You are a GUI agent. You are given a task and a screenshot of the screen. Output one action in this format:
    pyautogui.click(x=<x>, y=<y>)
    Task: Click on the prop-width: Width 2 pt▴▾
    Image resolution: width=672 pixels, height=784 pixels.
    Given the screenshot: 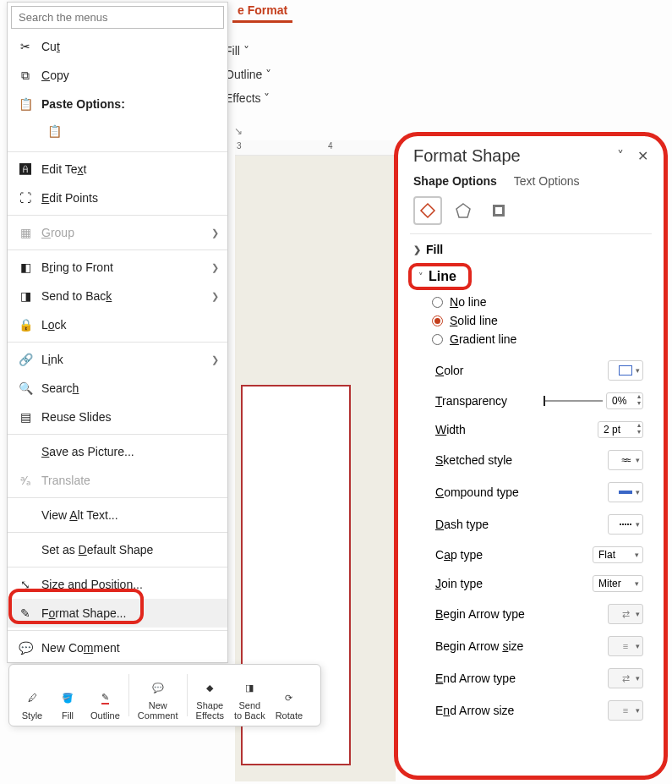 What is the action you would take?
    pyautogui.click(x=531, y=430)
    